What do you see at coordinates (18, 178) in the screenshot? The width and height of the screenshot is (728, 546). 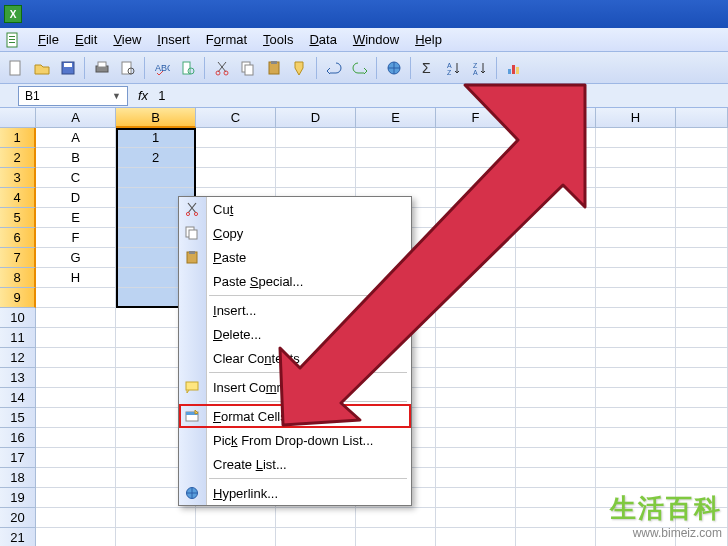 I see `row-header-3: 3` at bounding box center [18, 178].